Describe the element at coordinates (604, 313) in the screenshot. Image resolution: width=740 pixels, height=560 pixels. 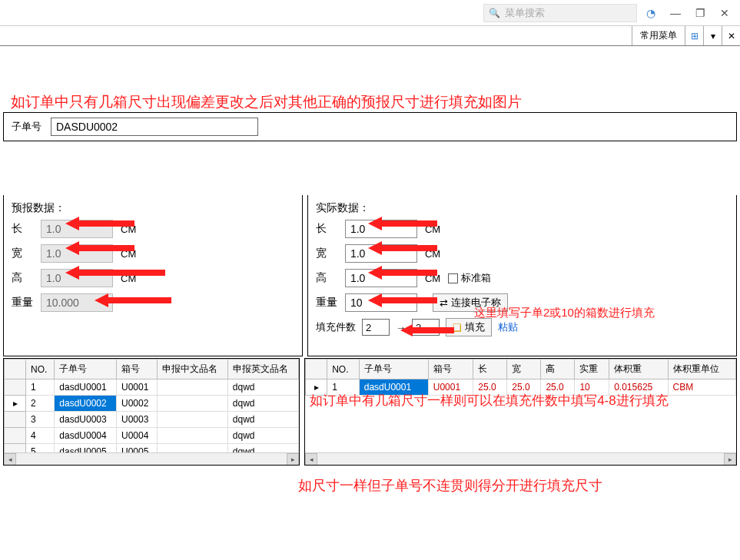
I see `actual-note: 这里填写子单2或10的箱数进行填充` at that location.